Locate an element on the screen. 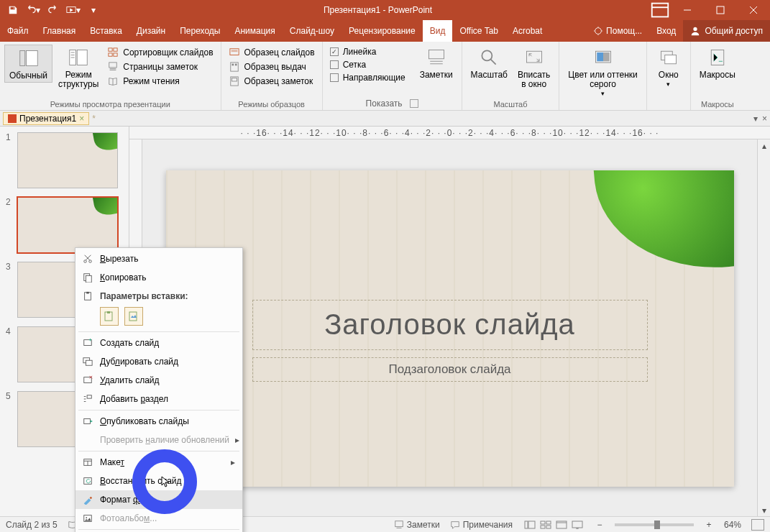 The width and height of the screenshot is (770, 532). ctx-publish-slides: Опубликовать слайды is located at coordinates (159, 421).